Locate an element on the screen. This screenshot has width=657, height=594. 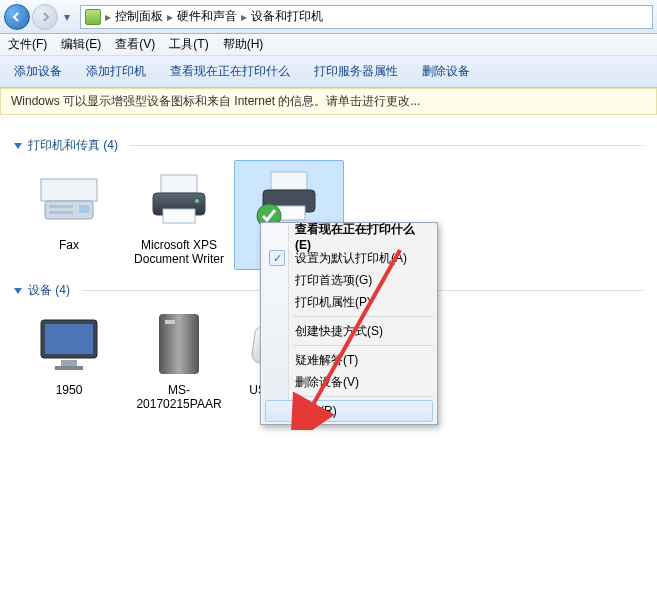
cm-set-default: ✓ 设置为默认打印机(A) is located at coordinates (349, 258).